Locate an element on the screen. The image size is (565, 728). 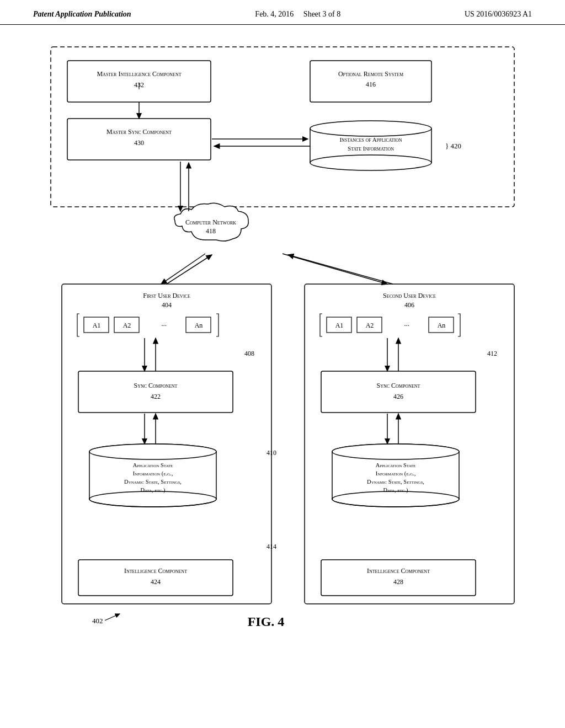
svg-text: 414 is located at coordinates (271, 547).